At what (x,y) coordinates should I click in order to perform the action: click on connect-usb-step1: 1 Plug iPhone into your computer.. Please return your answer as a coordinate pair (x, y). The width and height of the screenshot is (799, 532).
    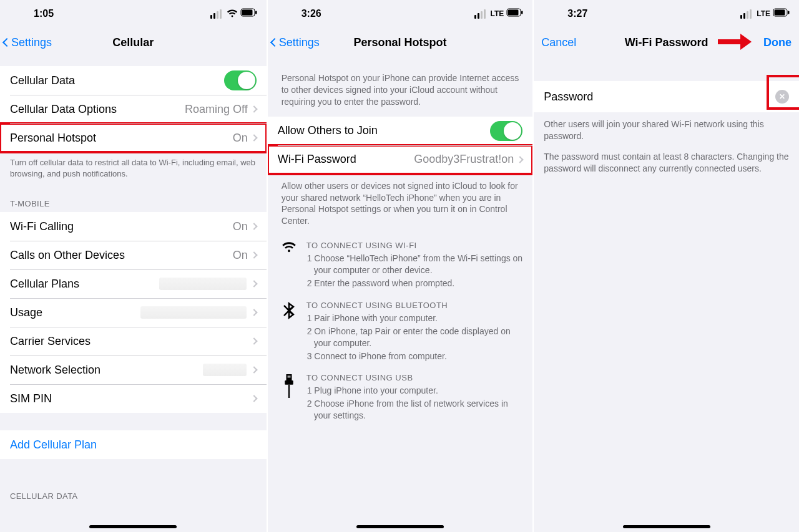
    Looking at the image, I should click on (414, 390).